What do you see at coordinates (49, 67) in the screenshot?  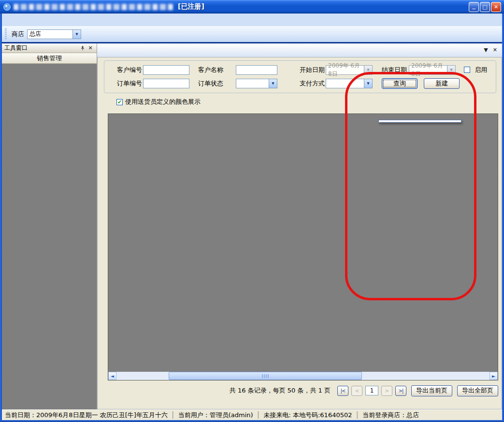 I see `sidebar-items` at bounding box center [49, 67].